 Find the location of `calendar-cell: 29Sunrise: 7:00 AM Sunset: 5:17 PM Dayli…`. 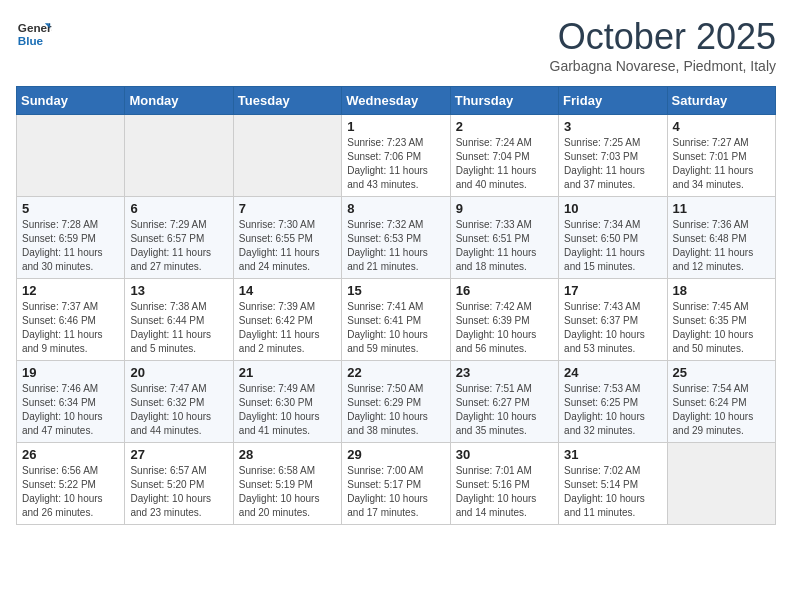

calendar-cell: 29Sunrise: 7:00 AM Sunset: 5:17 PM Dayli… is located at coordinates (396, 484).